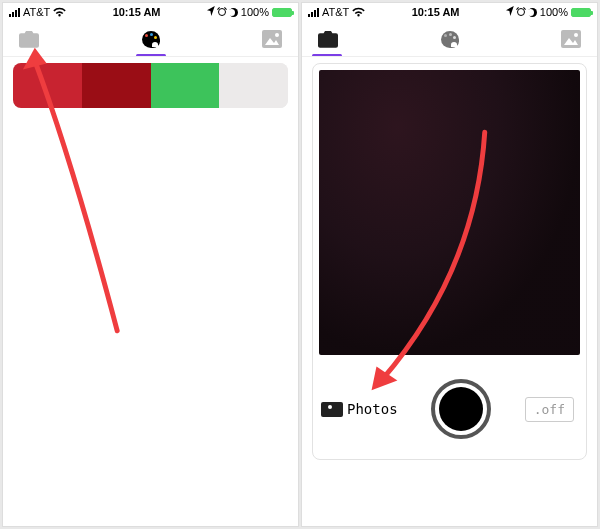 This screenshot has width=600, height=529. Describe the element at coordinates (461, 409) in the screenshot. I see `shutter-inner` at that location.